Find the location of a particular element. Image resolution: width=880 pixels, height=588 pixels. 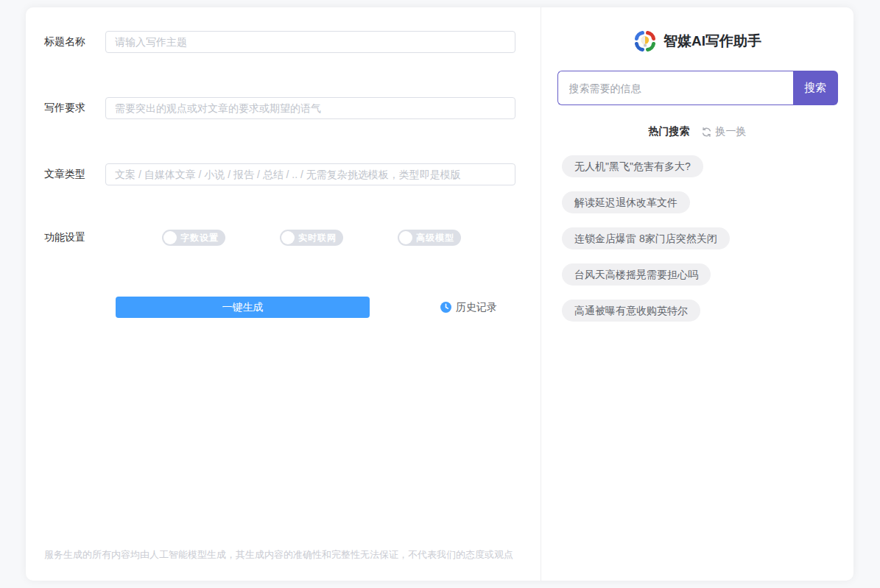

hot-search-tag: 台风天高楼摇晃需要担心吗 is located at coordinates (636, 274).